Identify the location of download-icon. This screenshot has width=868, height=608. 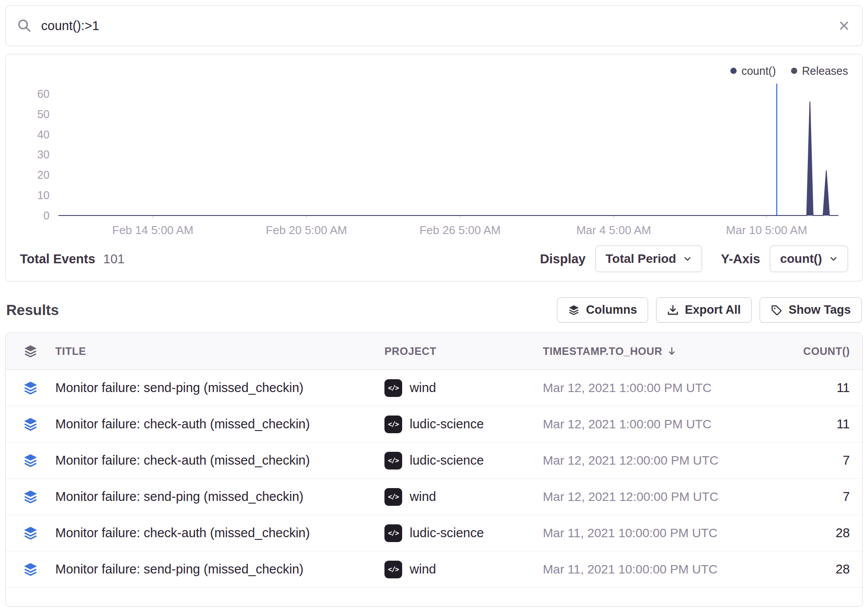
(673, 310).